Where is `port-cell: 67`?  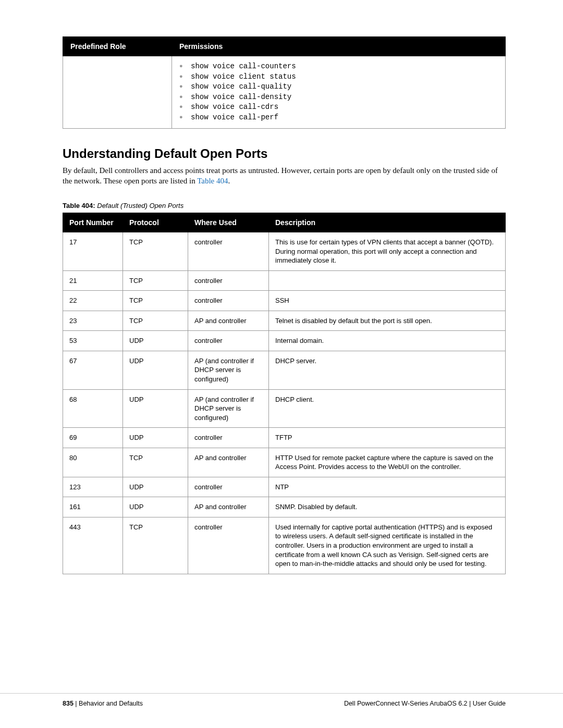 port-cell: 67 is located at coordinates (93, 370).